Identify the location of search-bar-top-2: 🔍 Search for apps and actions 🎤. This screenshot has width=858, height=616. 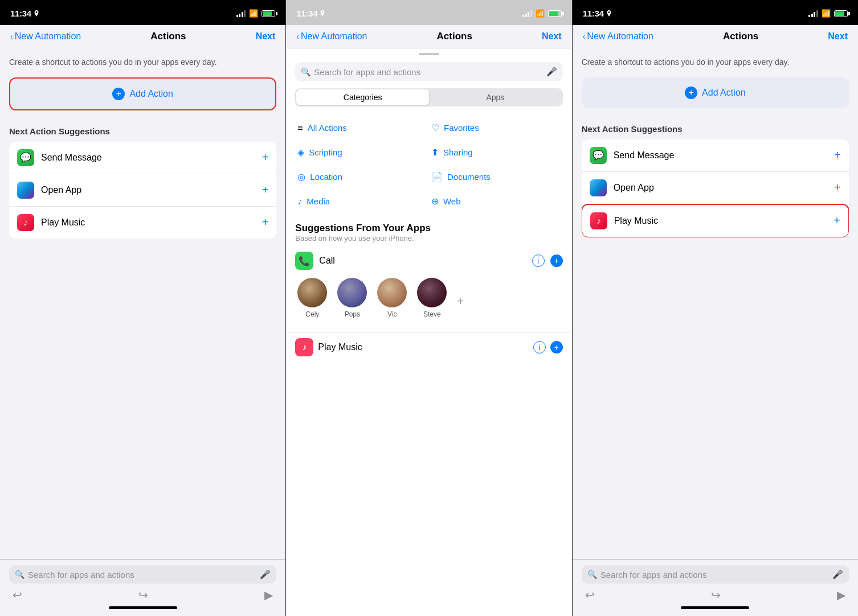
(428, 72).